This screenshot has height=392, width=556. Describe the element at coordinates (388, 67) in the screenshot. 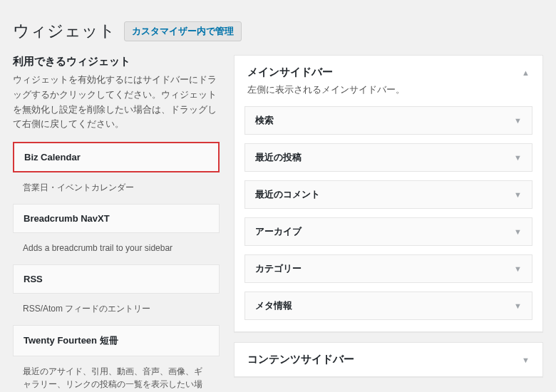

I see `sidebar-header: メインサイドバー ▲` at that location.